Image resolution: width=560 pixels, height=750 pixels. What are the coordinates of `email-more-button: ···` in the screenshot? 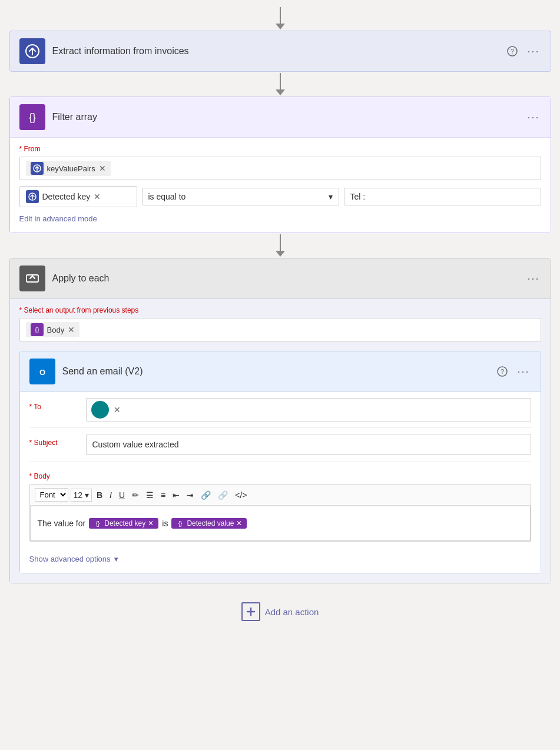 It's located at (523, 372).